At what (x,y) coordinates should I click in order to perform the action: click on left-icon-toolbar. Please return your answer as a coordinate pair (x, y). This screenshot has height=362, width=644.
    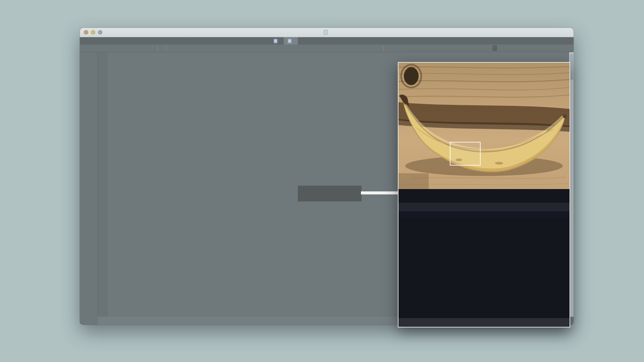
    Looking at the image, I should click on (89, 188).